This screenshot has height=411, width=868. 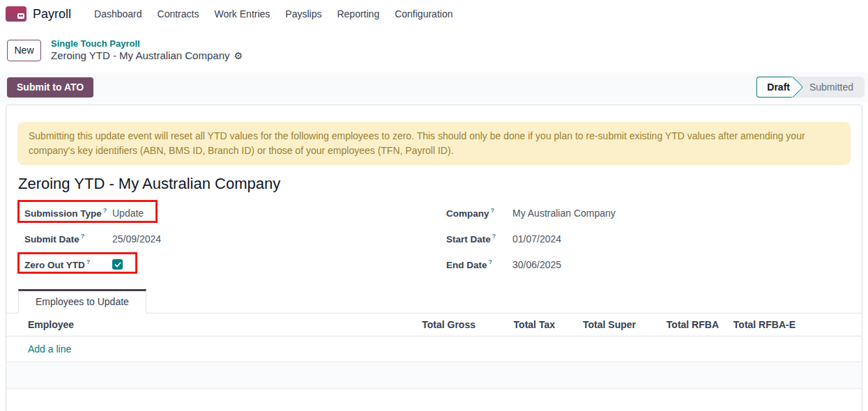 I want to click on submit-date-label: Submit Date?, so click(x=68, y=238).